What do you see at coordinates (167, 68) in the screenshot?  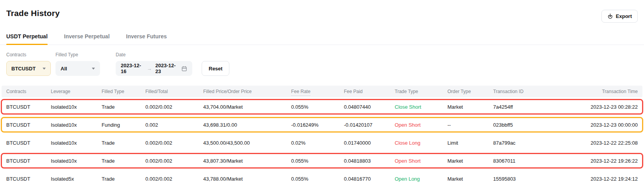 I see `date-end-value: 2023-12-23` at bounding box center [167, 68].